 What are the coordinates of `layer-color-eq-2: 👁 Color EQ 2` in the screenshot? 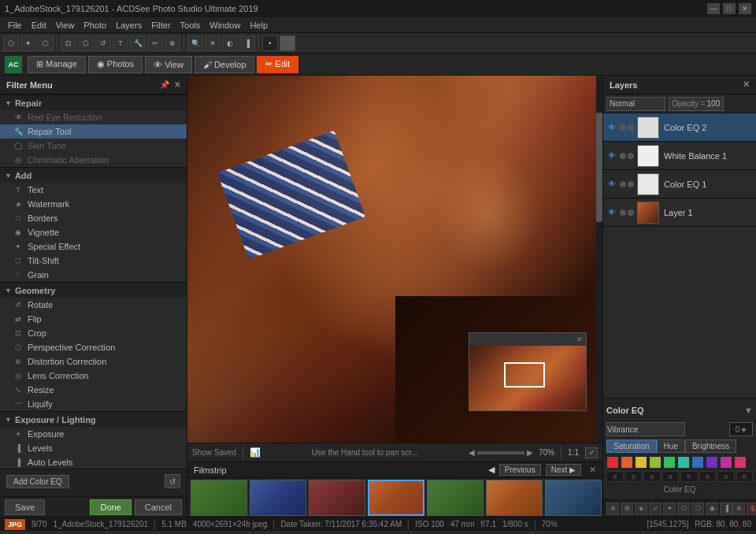 It's located at (680, 128).